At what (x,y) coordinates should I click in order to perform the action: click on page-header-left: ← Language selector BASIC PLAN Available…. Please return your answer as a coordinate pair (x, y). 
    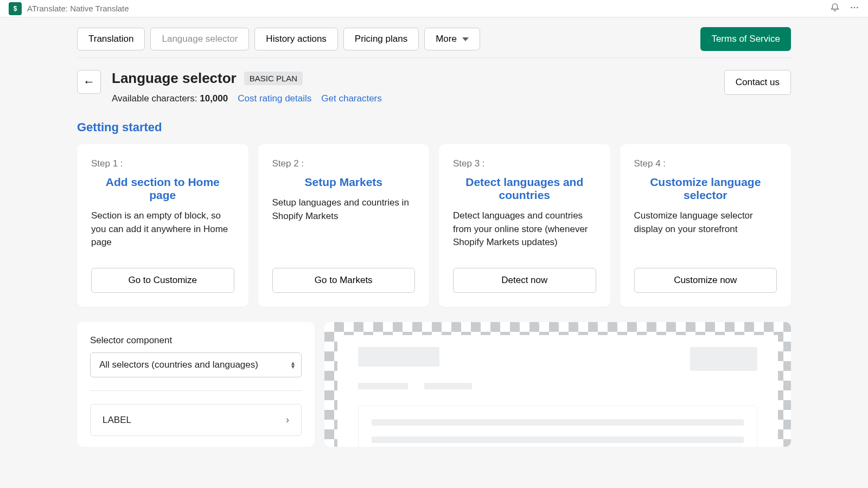
    Looking at the image, I should click on (229, 87).